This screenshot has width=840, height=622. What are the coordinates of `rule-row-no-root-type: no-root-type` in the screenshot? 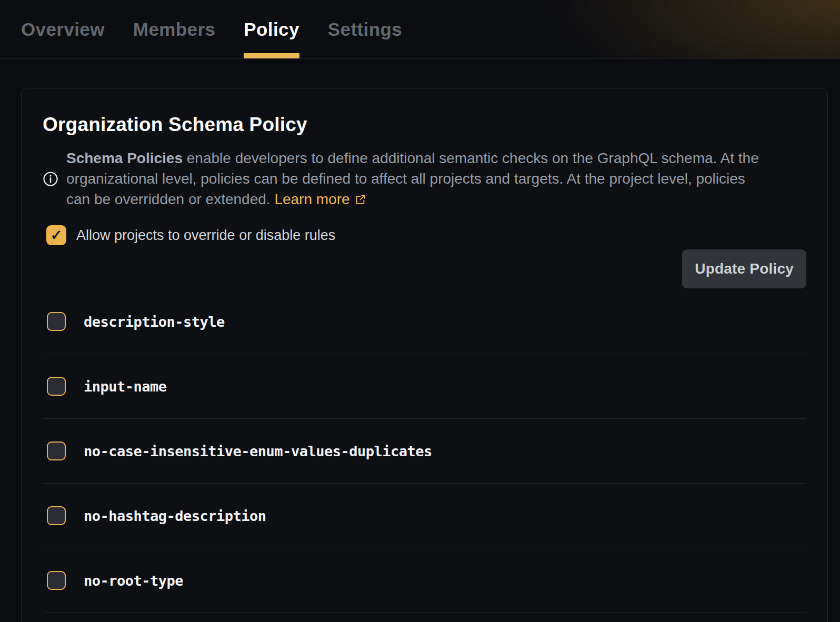 It's located at (424, 581).